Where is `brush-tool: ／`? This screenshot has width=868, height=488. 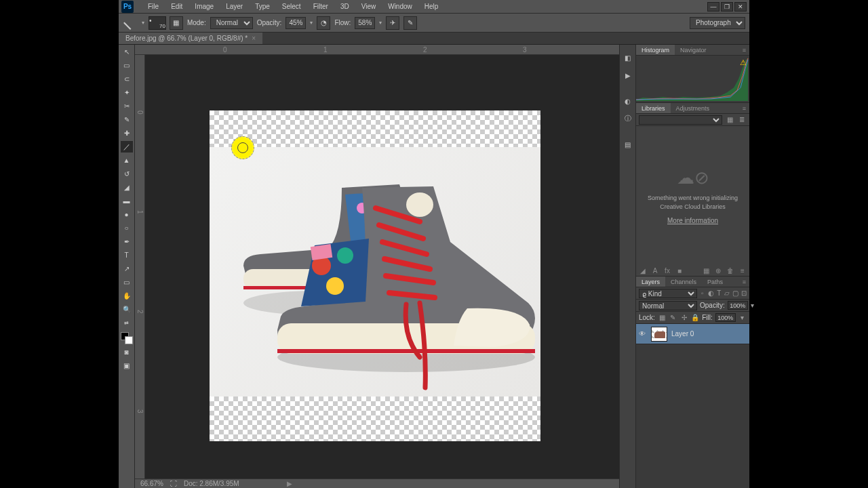
brush-tool: ／ is located at coordinates (127, 146).